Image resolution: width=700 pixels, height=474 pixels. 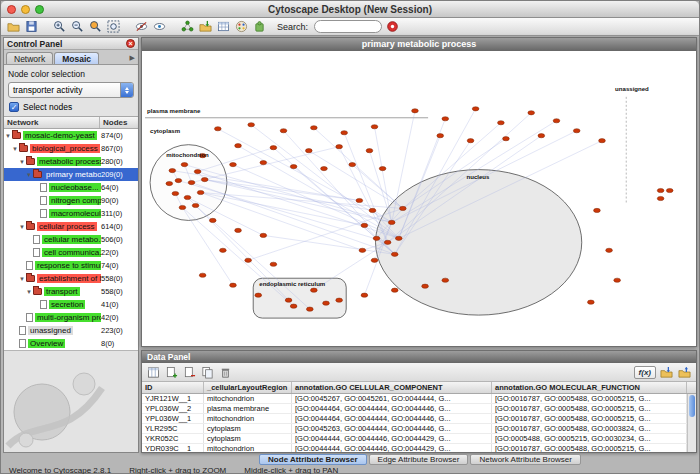 I want to click on trash-icon, so click(x=226, y=372).